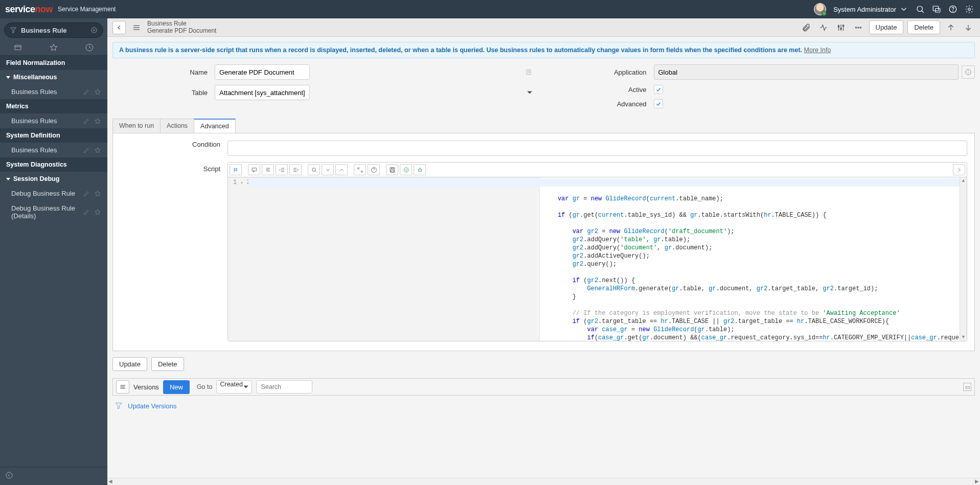 This screenshot has height=485, width=980. Describe the element at coordinates (215, 126) in the screenshot. I see `tab-advanced: Advanced` at that location.